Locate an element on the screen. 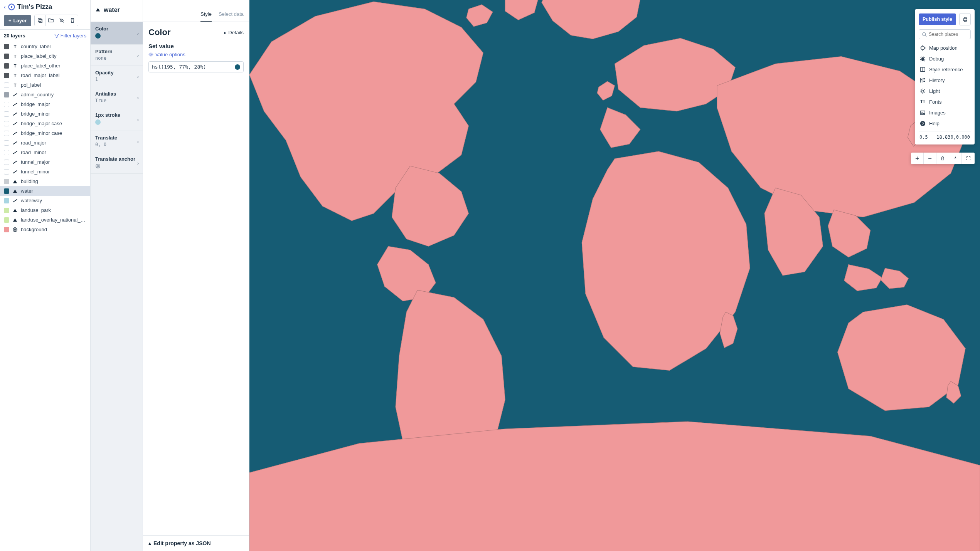 The width and height of the screenshot is (980, 551). layer-item-road-minor: road_minor is located at coordinates (45, 153).